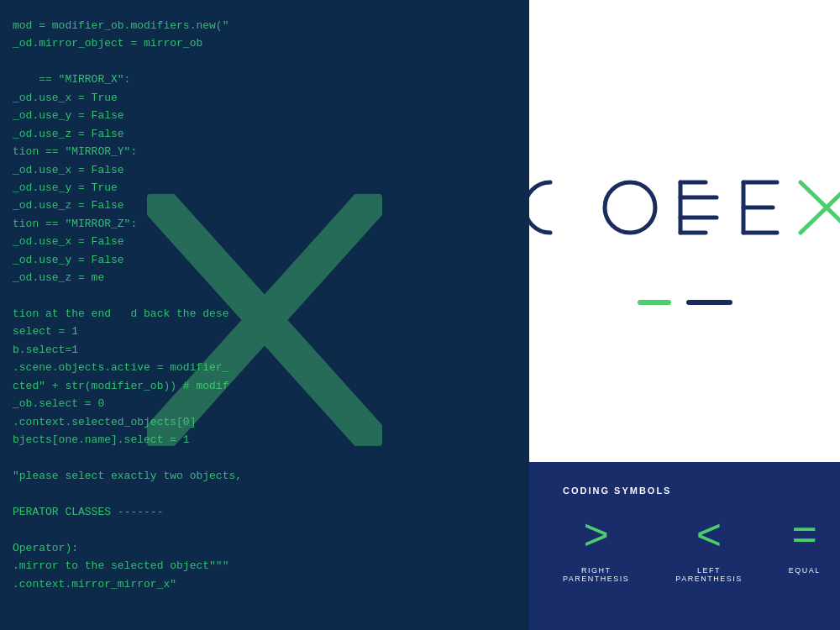 Image resolution: width=840 pixels, height=630 pixels. I want to click on equal-label: equal, so click(805, 570).